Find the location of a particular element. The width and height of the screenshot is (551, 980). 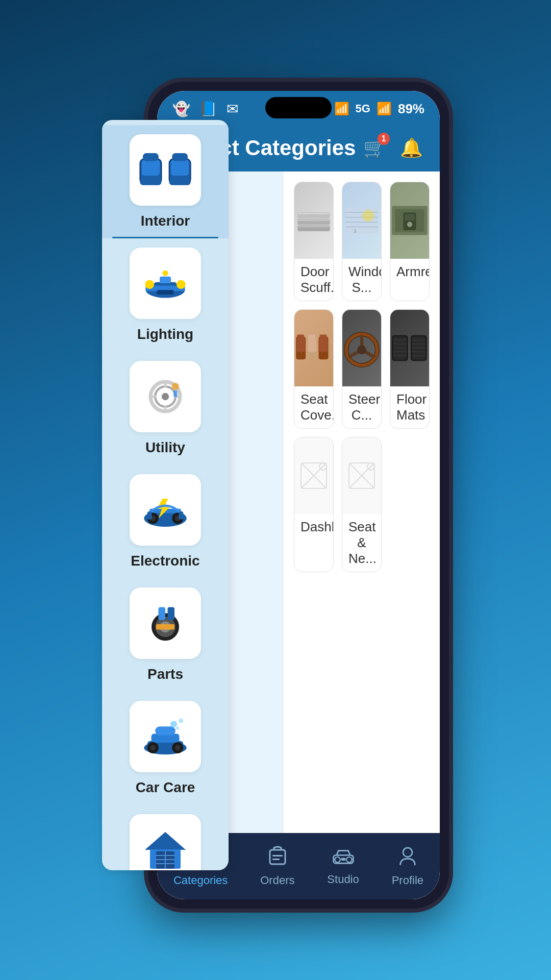

notification-button: 🔔 is located at coordinates (411, 148).